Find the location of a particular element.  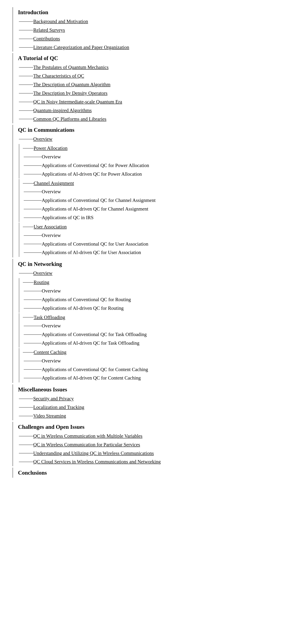

section-items-tutorial: The Postulates of Quantum Mechanics The … is located at coordinates (145, 93).